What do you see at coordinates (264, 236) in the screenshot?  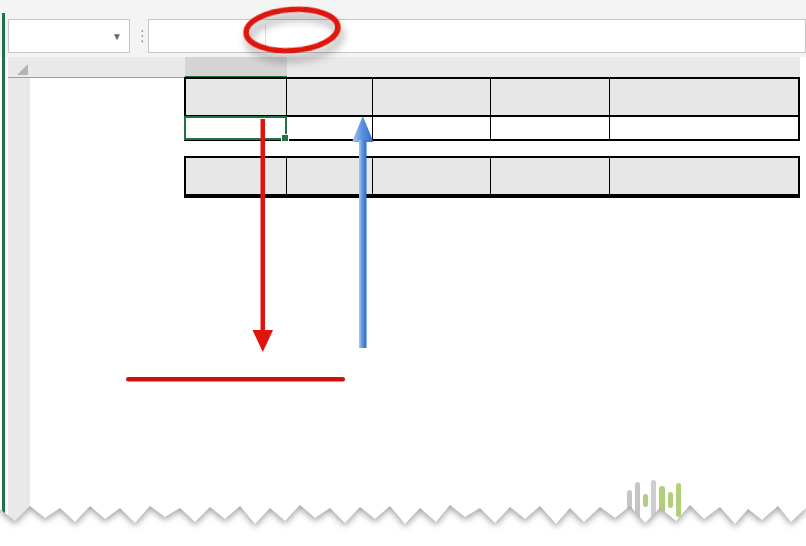 I see `red-down-arrow` at bounding box center [264, 236].